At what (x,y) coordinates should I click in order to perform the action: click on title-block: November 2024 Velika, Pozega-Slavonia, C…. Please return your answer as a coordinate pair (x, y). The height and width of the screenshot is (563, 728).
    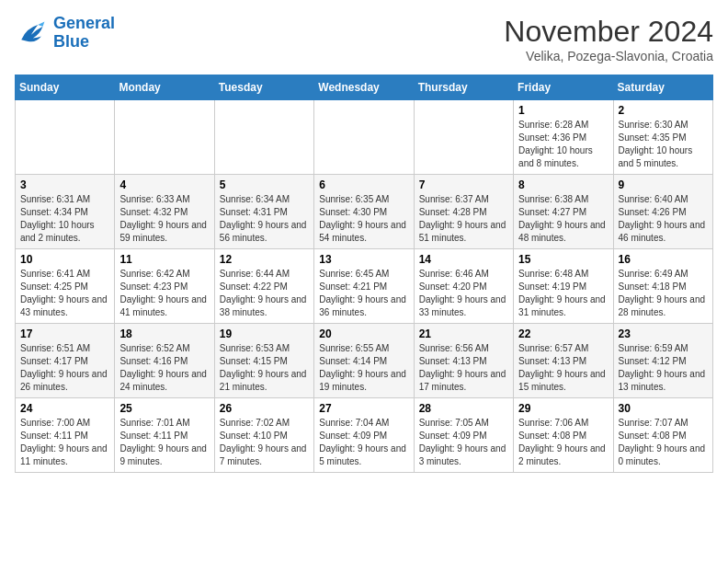
    Looking at the image, I should click on (609, 39).